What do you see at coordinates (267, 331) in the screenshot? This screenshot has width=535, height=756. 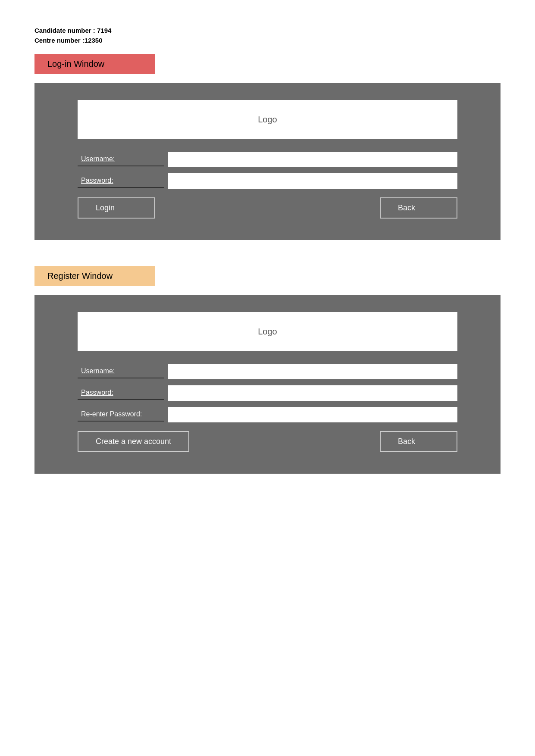 I see `register-logo-area: Logo` at bounding box center [267, 331].